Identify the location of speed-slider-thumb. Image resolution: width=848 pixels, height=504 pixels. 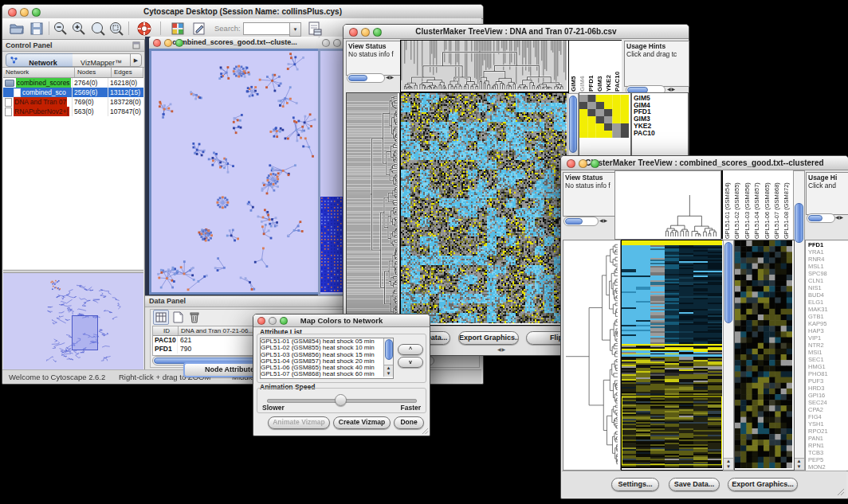
(341, 400).